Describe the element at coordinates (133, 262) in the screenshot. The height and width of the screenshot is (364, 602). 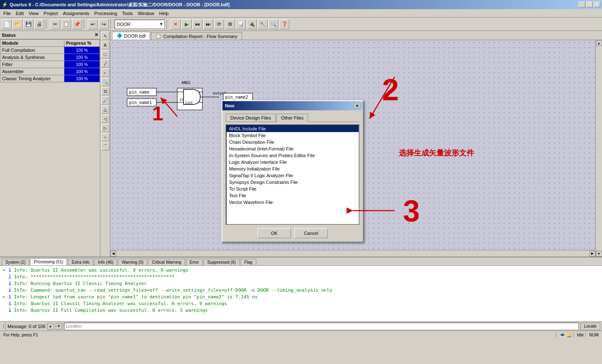
I see `tab-warning: Warning (5)` at that location.